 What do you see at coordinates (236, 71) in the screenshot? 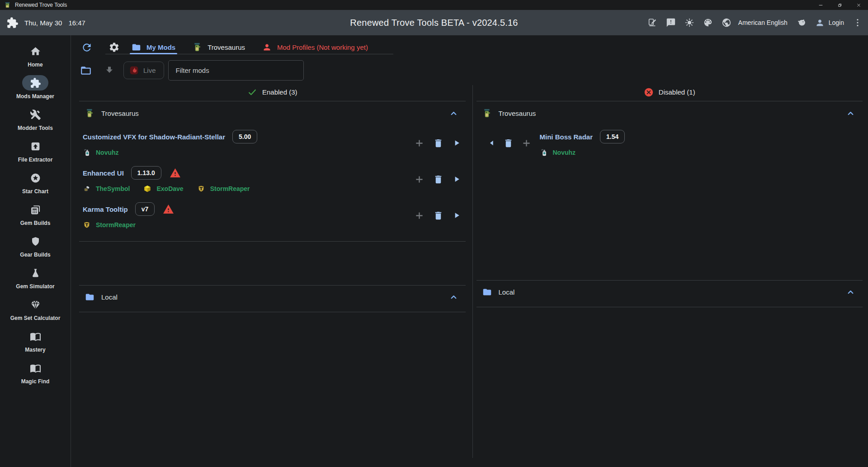
I see `filter-mods-input` at bounding box center [236, 71].